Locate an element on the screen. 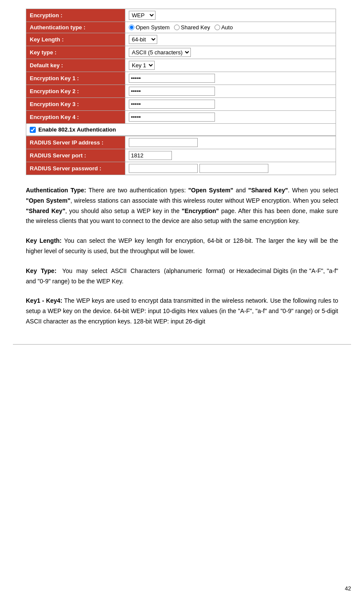 This screenshot has width=364, height=596. radio-open-system is located at coordinates (132, 28).